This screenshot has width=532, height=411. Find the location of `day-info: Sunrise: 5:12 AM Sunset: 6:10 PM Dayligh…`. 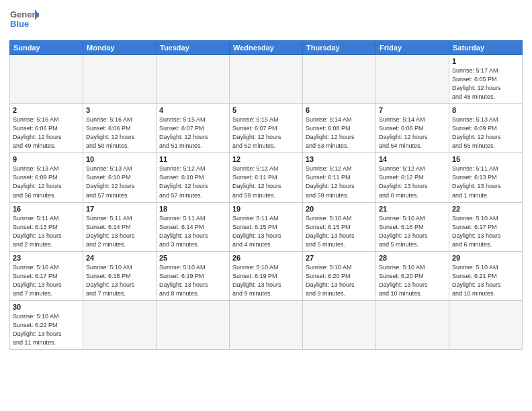

day-info: Sunrise: 5:12 AM Sunset: 6:10 PM Dayligh… is located at coordinates (193, 182).